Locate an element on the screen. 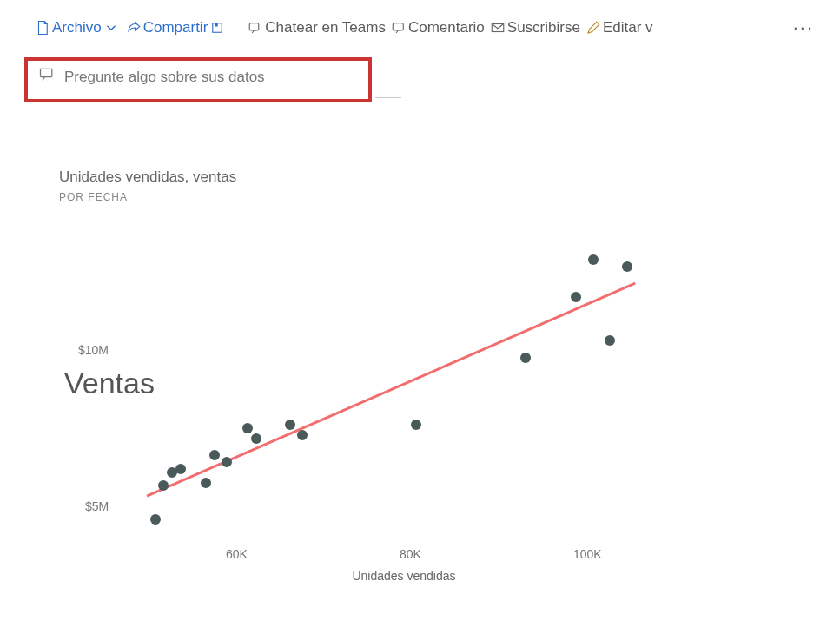 The image size is (840, 621). y-tick-5m: $5M is located at coordinates (97, 506).